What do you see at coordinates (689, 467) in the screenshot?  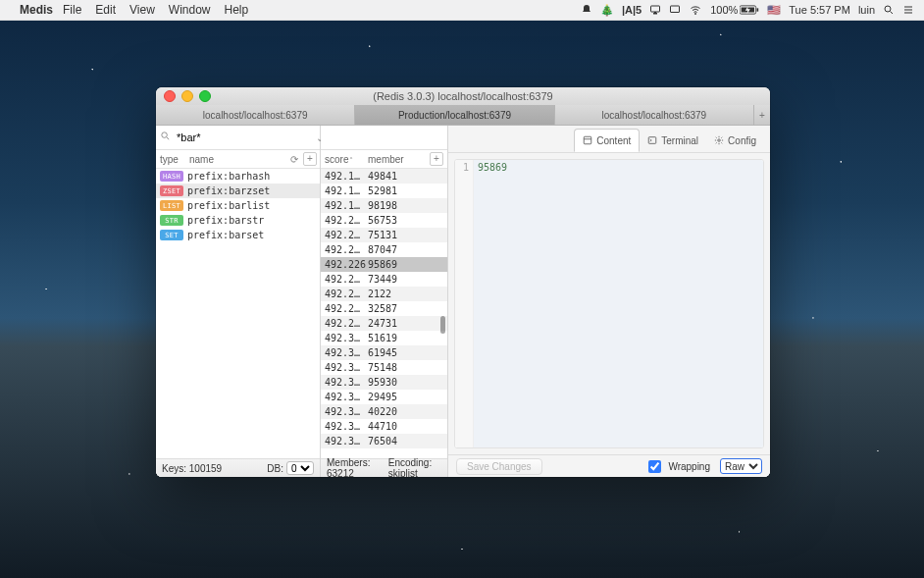 I see `wrapping-label: Wrapping` at bounding box center [689, 467].